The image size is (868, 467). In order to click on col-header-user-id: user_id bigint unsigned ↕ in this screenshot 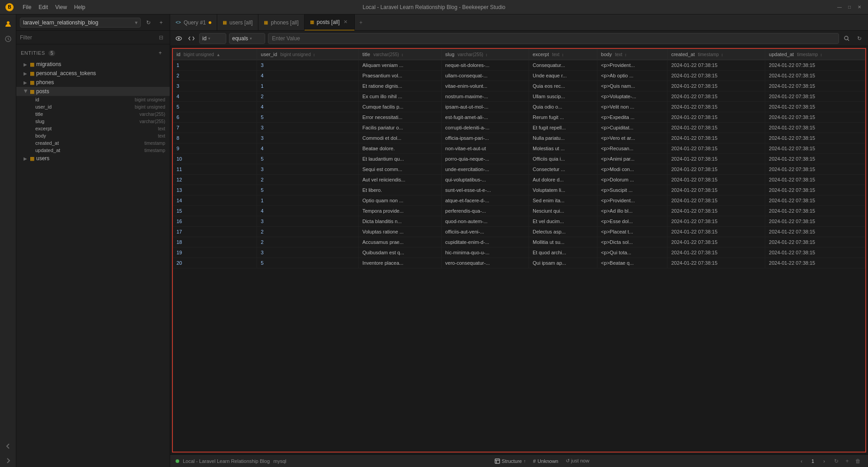, I will do `click(308, 54)`.